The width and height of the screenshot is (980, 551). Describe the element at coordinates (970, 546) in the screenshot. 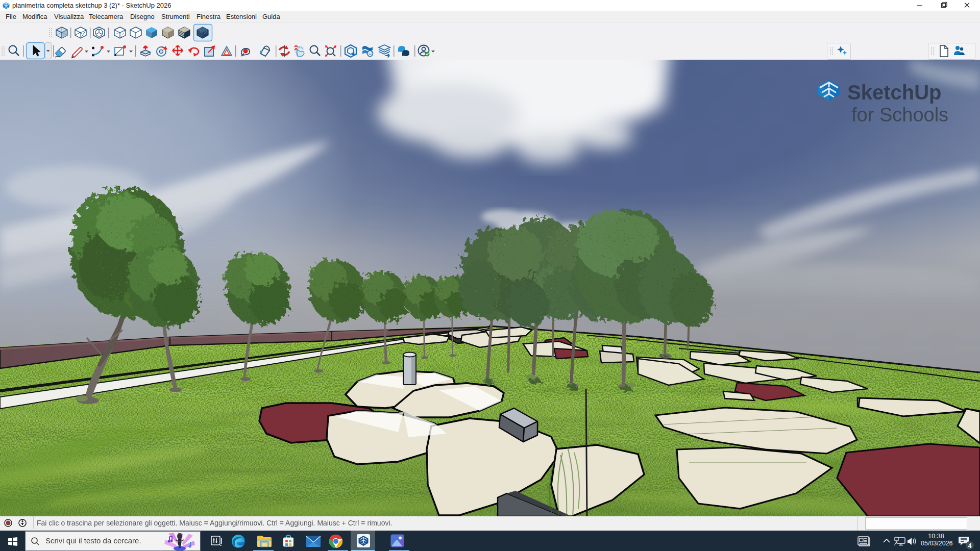

I see `svg-text: 4` at that location.